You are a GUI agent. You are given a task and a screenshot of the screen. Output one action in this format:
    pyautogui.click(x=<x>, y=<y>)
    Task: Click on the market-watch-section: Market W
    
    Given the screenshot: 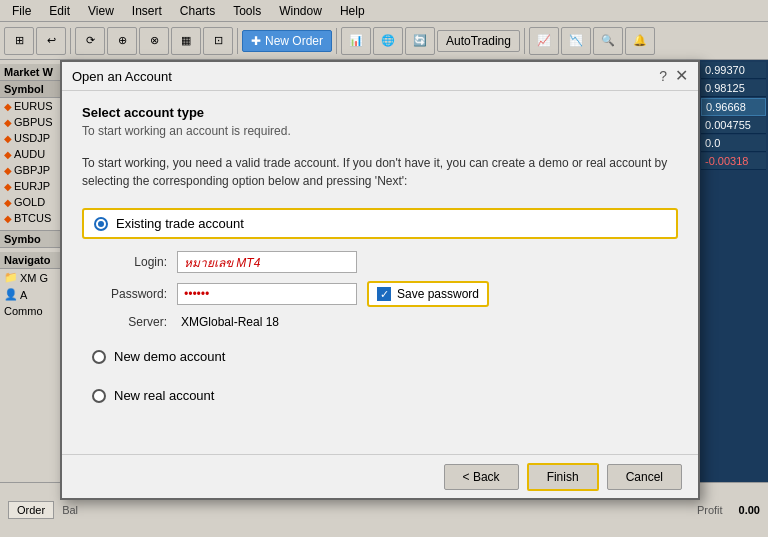 What is the action you would take?
    pyautogui.click(x=32, y=72)
    